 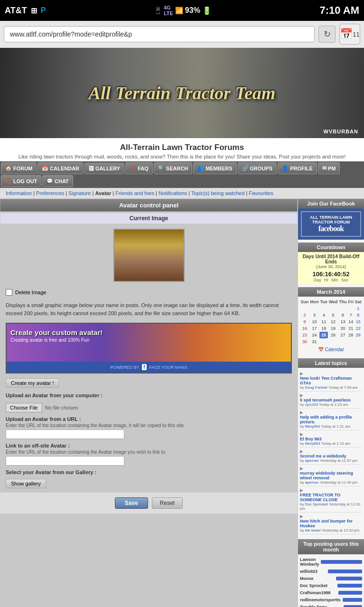 I want to click on breadcrumb-information: Information, so click(x=19, y=193).